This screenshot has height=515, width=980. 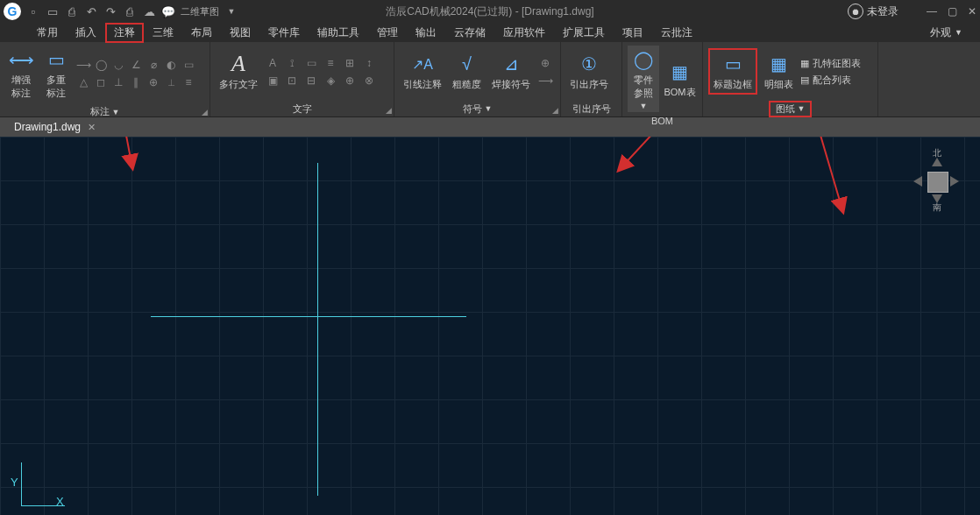 I want to click on dim-small-10: ⊥, so click(x=118, y=82).